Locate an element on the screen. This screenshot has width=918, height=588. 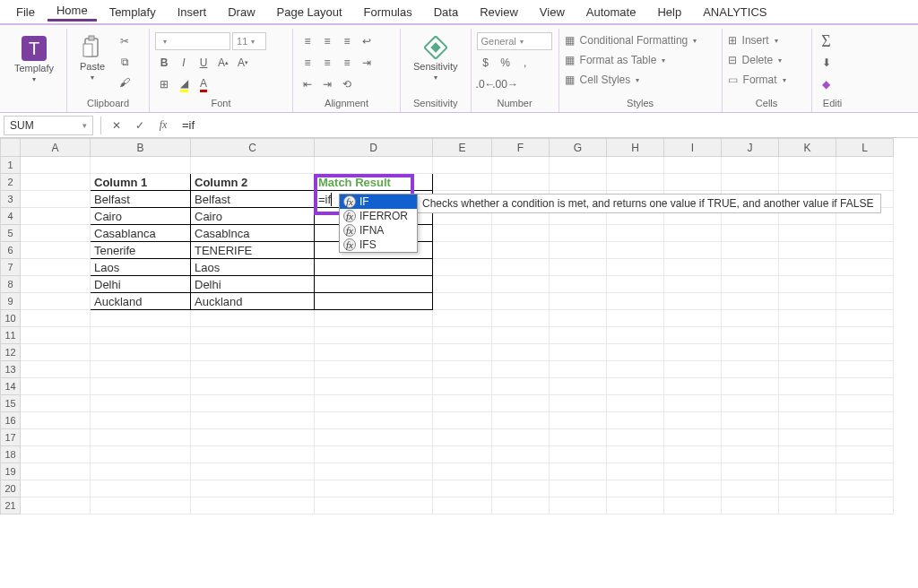
column-header is located at coordinates (11, 148).